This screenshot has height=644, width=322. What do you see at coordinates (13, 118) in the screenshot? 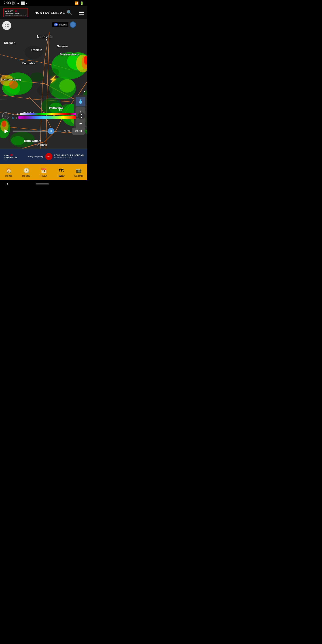
I see `precipitation-icon: 💧` at bounding box center [13, 118].